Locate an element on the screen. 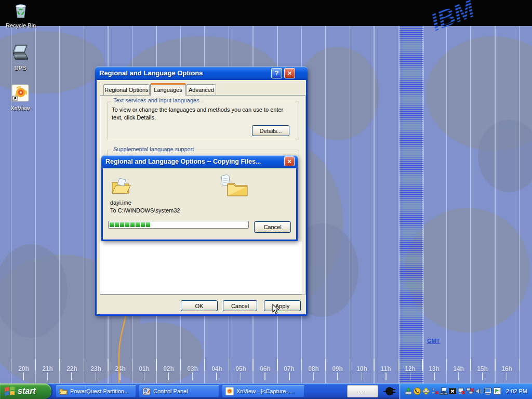 The width and height of the screenshot is (532, 399). timezone-label: 22h is located at coordinates (72, 369).